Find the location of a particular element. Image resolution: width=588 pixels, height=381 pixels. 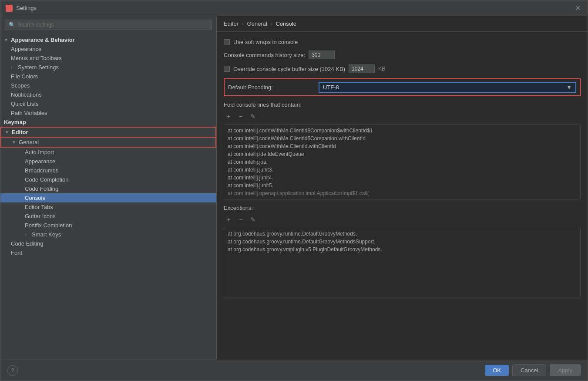

sidebar-item-label: Smart Keys is located at coordinates (46, 234).